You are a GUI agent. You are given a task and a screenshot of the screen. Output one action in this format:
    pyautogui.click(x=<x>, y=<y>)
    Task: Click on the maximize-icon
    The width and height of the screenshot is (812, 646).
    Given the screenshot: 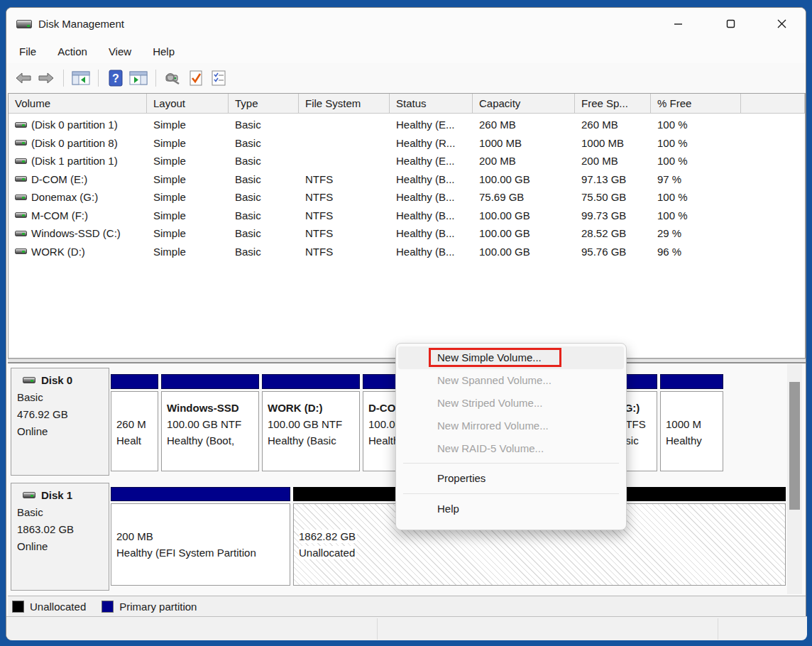 What is the action you would take?
    pyautogui.click(x=731, y=24)
    